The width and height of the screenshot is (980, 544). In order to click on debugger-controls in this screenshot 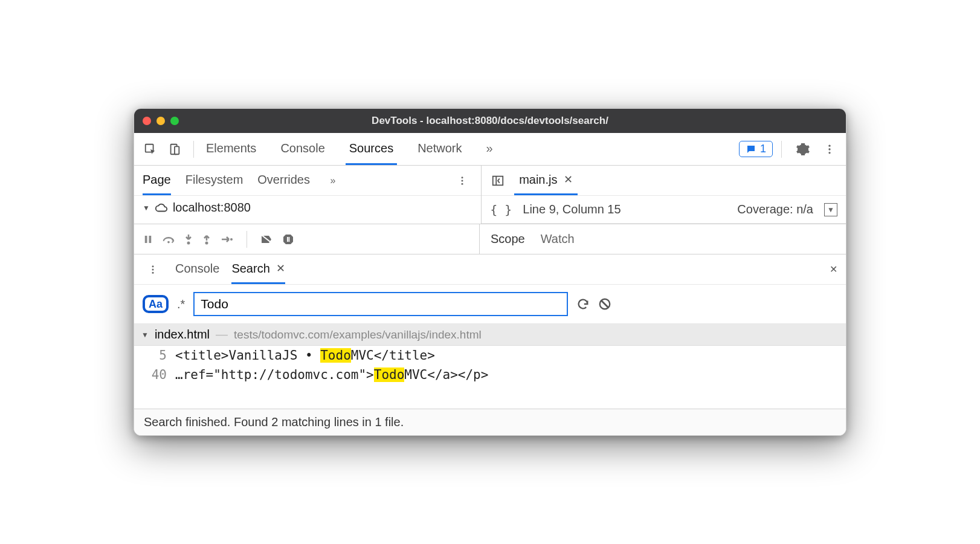, I will do `click(307, 239)`.